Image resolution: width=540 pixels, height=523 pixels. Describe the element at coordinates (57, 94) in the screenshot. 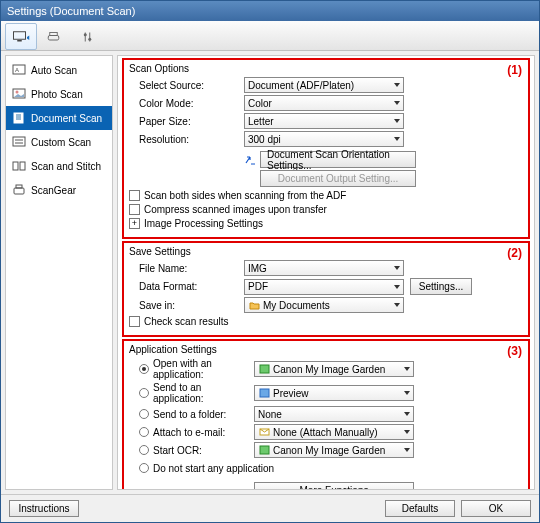

I see `sidebar-item-label: Photo Scan` at that location.